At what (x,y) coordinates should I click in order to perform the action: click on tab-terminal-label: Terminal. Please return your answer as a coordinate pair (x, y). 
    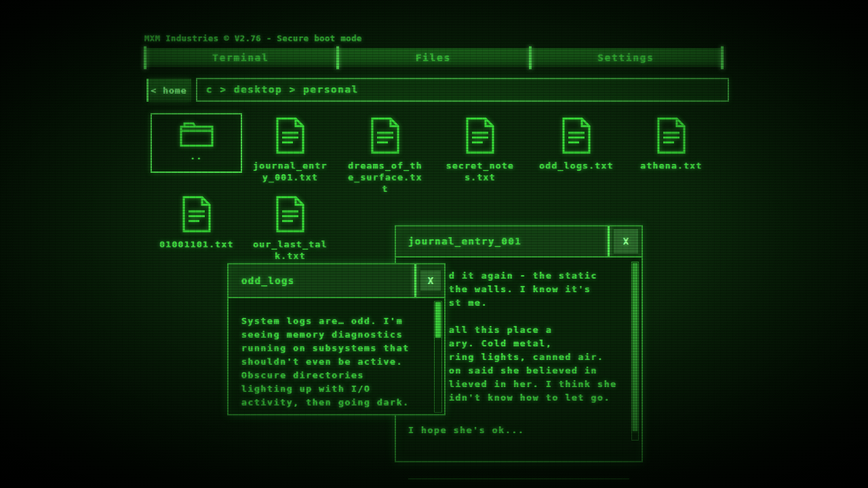
    Looking at the image, I should click on (240, 58).